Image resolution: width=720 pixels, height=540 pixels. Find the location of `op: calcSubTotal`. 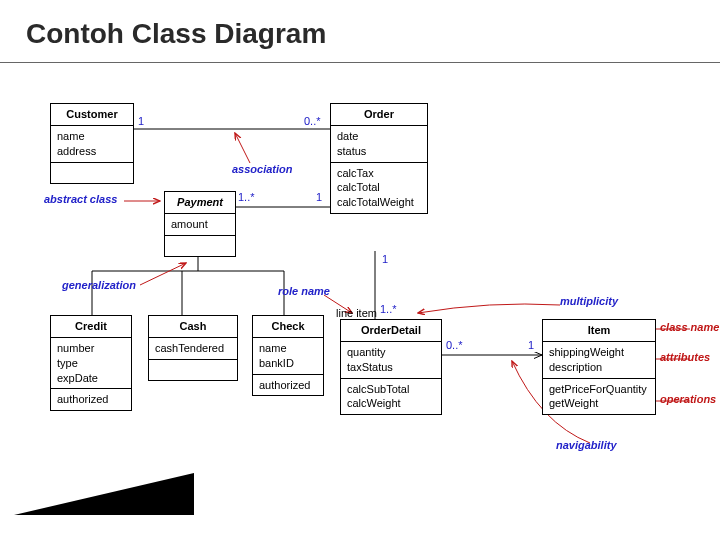

op: calcSubTotal is located at coordinates (391, 390).